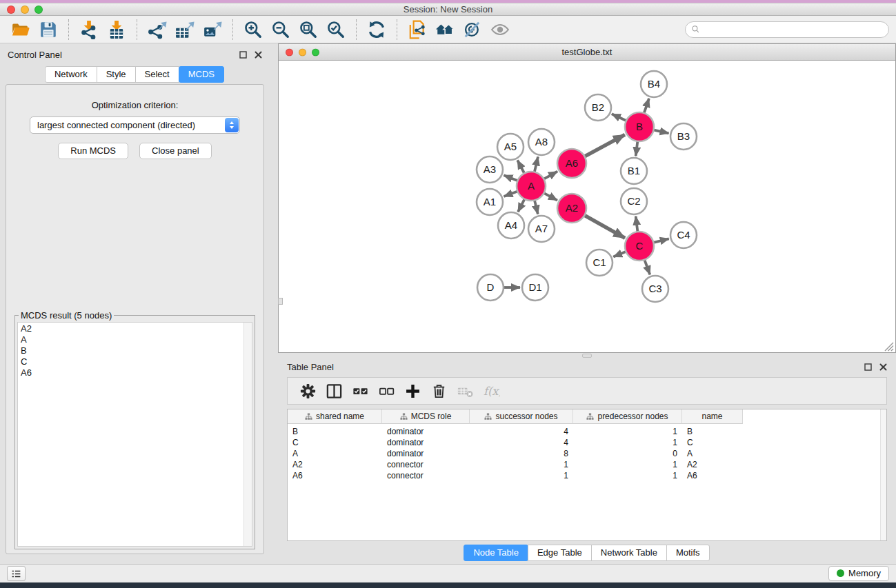  I want to click on column-header-predecessor-nodes: predecessor nodes, so click(628, 416).